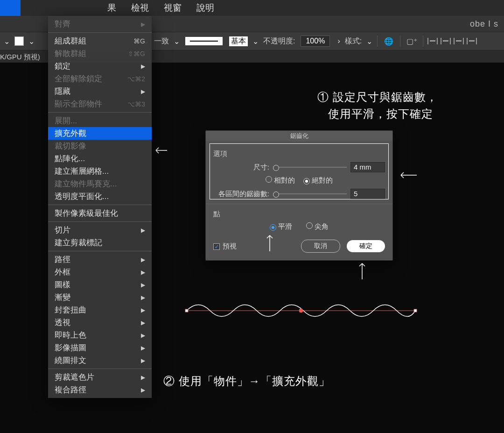  Describe the element at coordinates (100, 196) in the screenshot. I see `menu-item: 透明度平面化...` at that location.